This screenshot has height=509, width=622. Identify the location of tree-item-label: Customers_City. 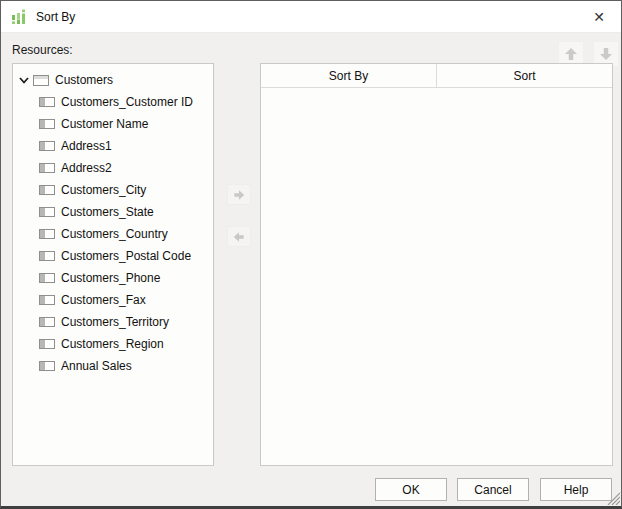
(104, 190).